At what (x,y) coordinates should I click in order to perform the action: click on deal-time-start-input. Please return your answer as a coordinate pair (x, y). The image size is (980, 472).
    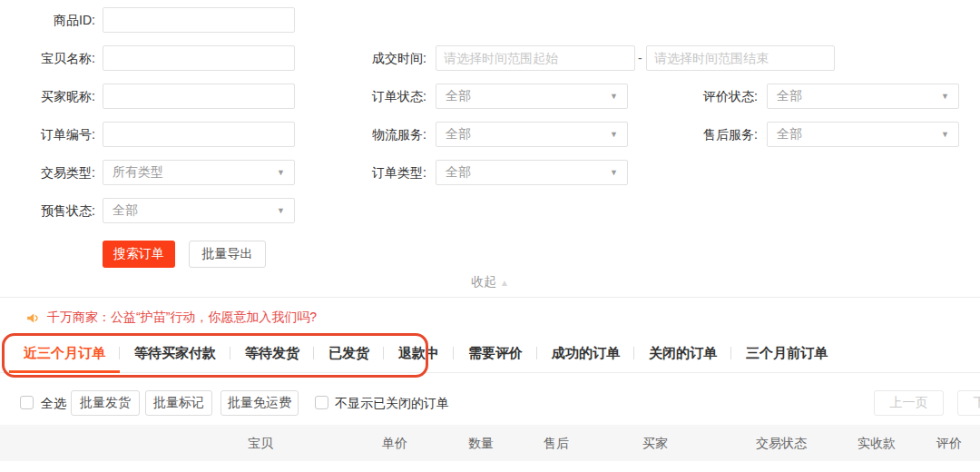
    Looking at the image, I should click on (535, 58).